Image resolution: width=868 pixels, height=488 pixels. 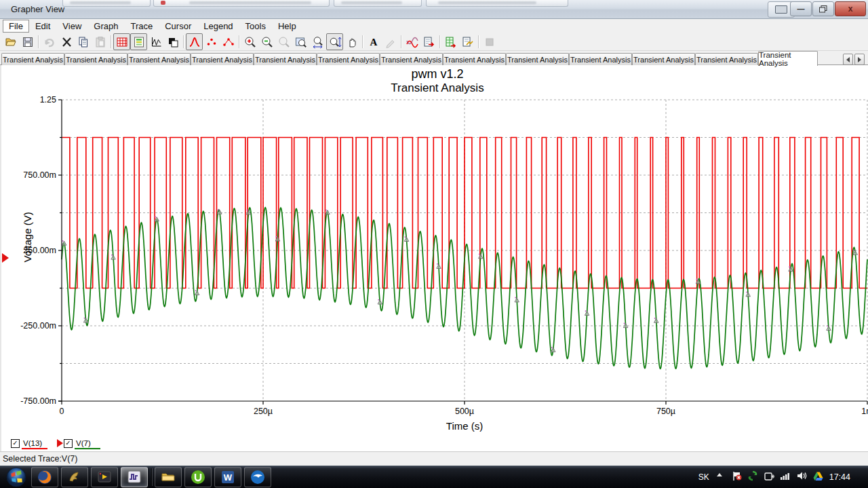 I want to click on toolbar-axes-button, so click(x=156, y=42).